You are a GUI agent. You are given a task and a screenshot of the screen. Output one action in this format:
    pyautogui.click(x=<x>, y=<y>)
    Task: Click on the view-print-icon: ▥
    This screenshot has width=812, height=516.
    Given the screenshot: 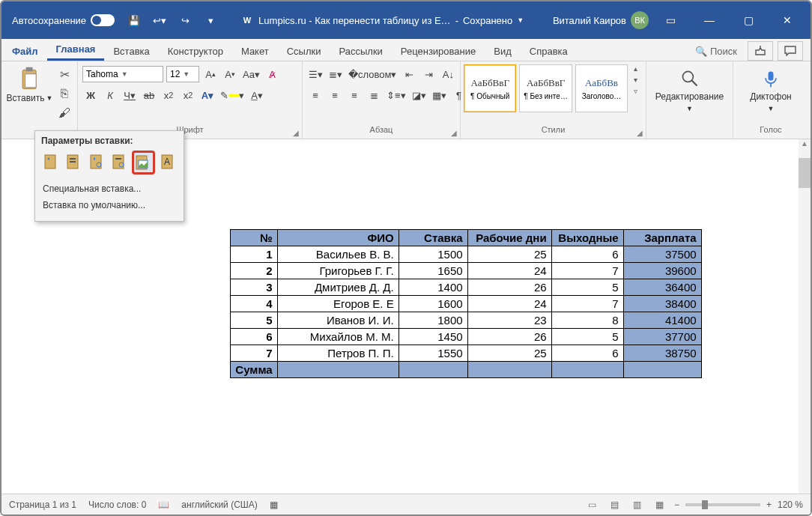 What is the action you would take?
    pyautogui.click(x=637, y=505)
    